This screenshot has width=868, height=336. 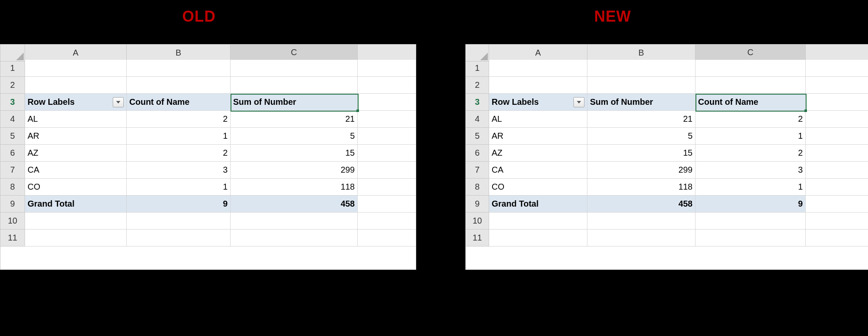 I want to click on pivot-row-labels-text: Row Labels, so click(x=515, y=102).